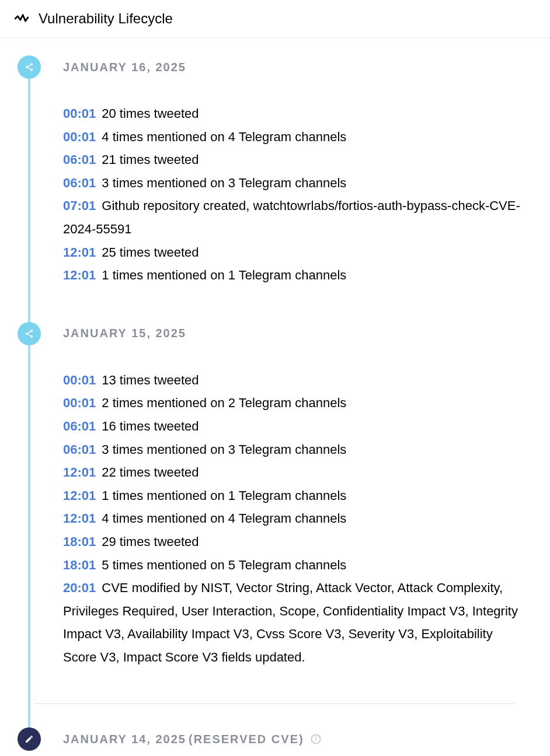  What do you see at coordinates (292, 217) in the screenshot?
I see `event-text: Github repository created, watchtowrlabs…` at bounding box center [292, 217].